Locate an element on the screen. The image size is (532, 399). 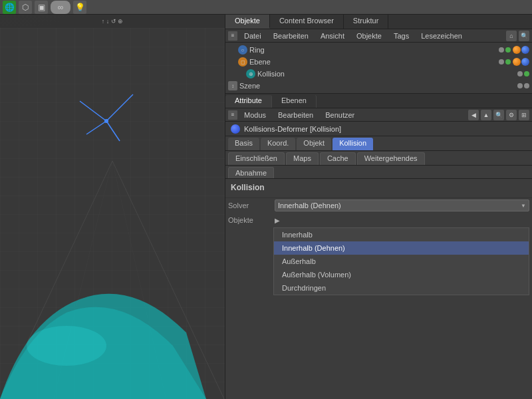
szene-name: Szene is located at coordinates (378, 86).